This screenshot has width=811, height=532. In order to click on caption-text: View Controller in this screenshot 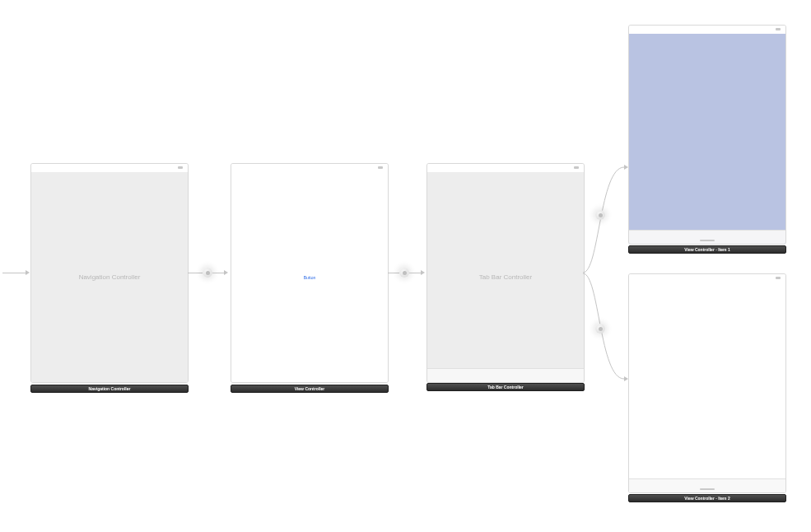, I will do `click(310, 389)`.